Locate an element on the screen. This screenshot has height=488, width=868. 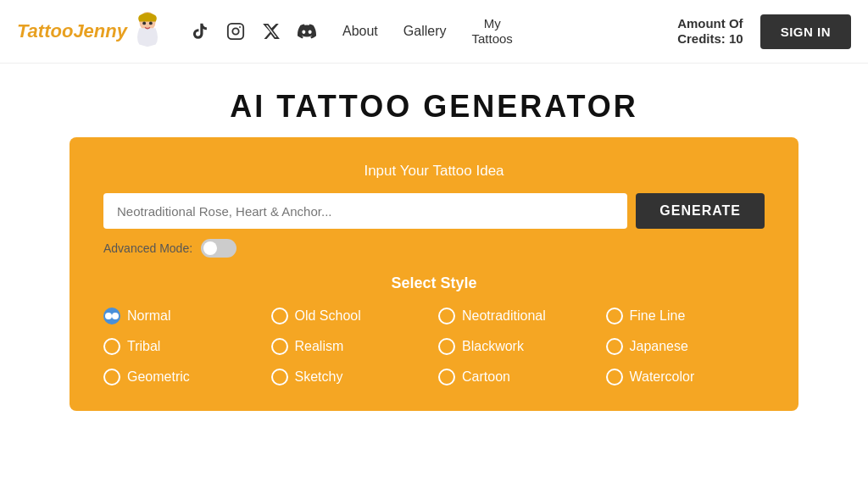
tiktok-icon is located at coordinates (200, 31).